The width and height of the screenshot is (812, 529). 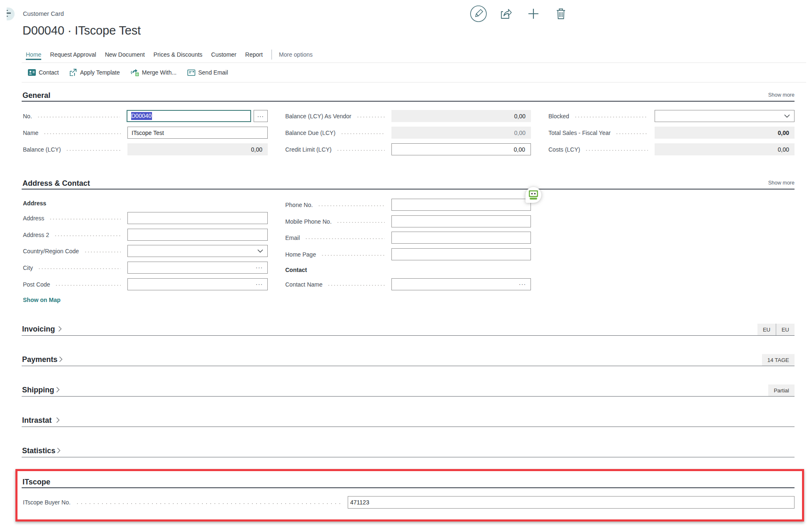 What do you see at coordinates (125, 55) in the screenshot?
I see `tab-new-document: New Document` at bounding box center [125, 55].